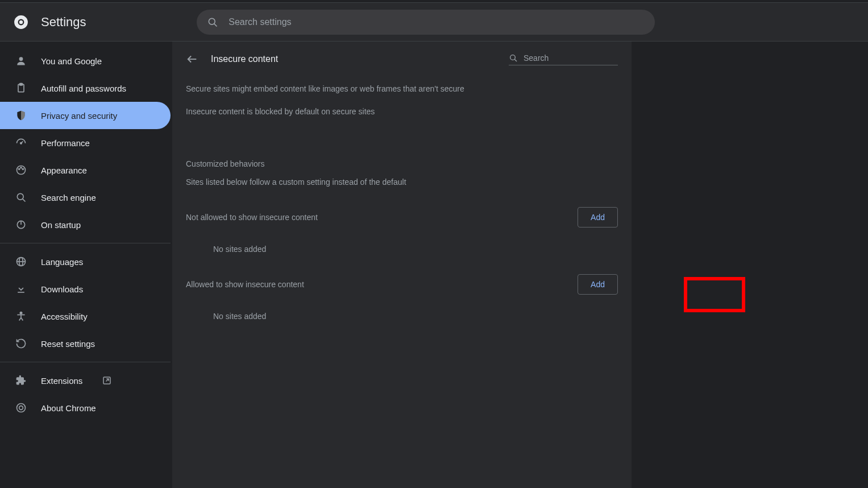  Describe the element at coordinates (563, 59) in the screenshot. I see `section-search-box` at that location.